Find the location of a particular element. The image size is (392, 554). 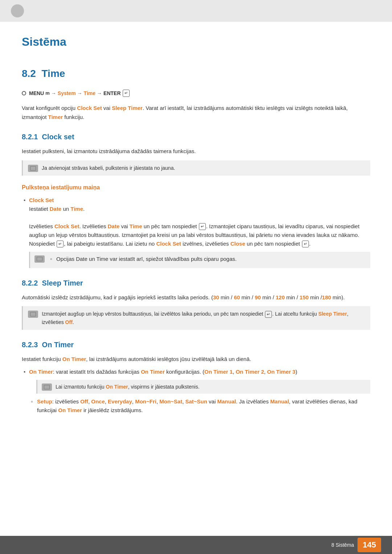

enter-key-4: ↵ is located at coordinates (306, 244).